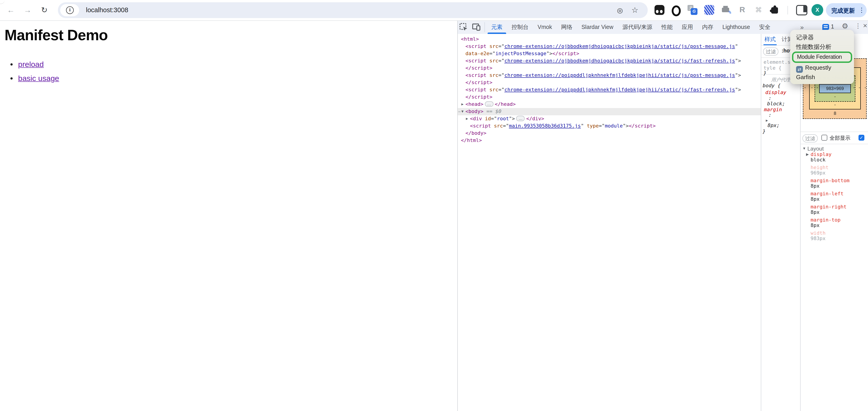  What do you see at coordinates (709, 10) in the screenshot?
I see `stripes-extension-icon` at bounding box center [709, 10].